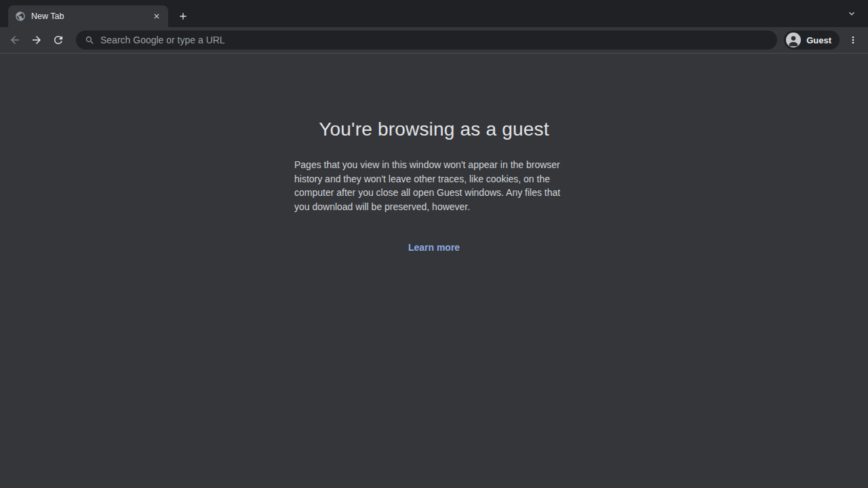 This screenshot has height=488, width=868. What do you see at coordinates (88, 16) in the screenshot?
I see `tab-new-tab: New Tab` at bounding box center [88, 16].